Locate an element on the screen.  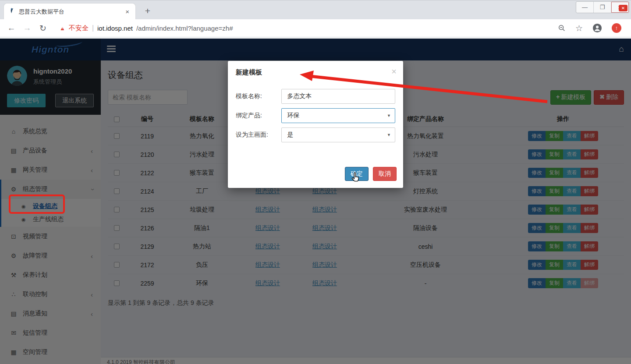
url-host: iot.idosp.net is located at coordinates (115, 28).